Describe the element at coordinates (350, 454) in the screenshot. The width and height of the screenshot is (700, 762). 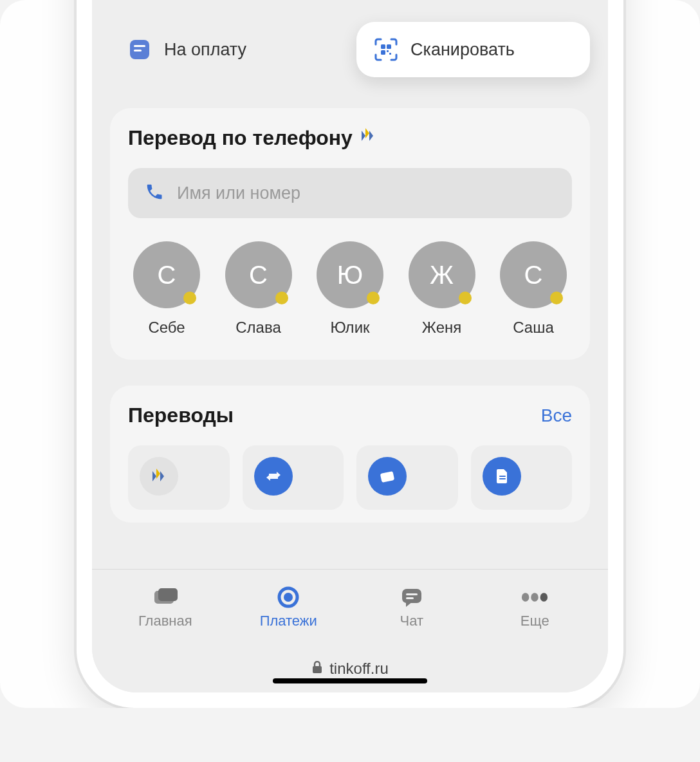
I see `transfers-card: Переводы Все` at that location.